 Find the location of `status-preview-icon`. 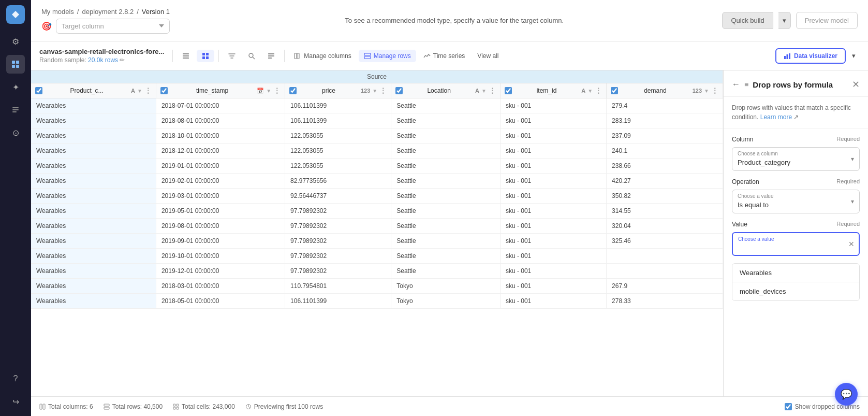

status-preview-icon is located at coordinates (248, 407).